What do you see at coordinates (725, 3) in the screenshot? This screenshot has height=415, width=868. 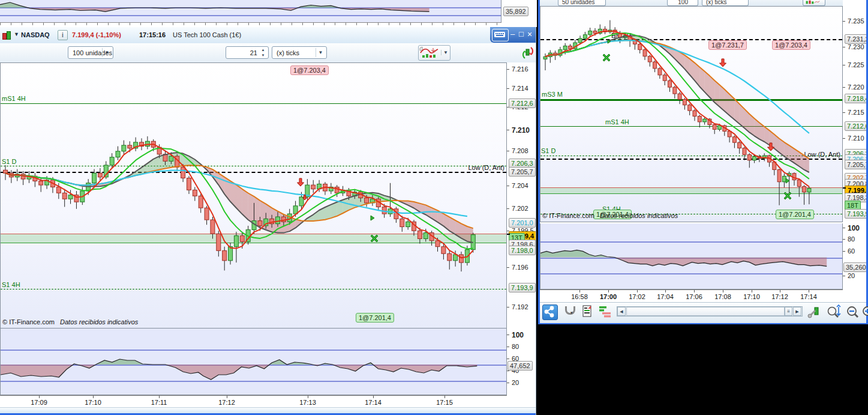 I see `interval-unit-dropdown: (x) ticks` at bounding box center [725, 3].